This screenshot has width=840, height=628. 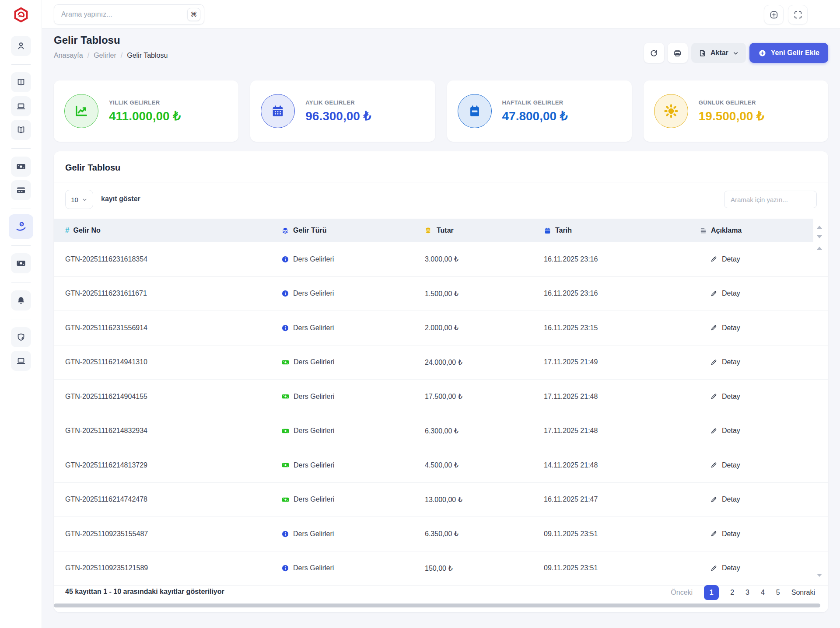 I want to click on sidebar-item-security, so click(x=21, y=337).